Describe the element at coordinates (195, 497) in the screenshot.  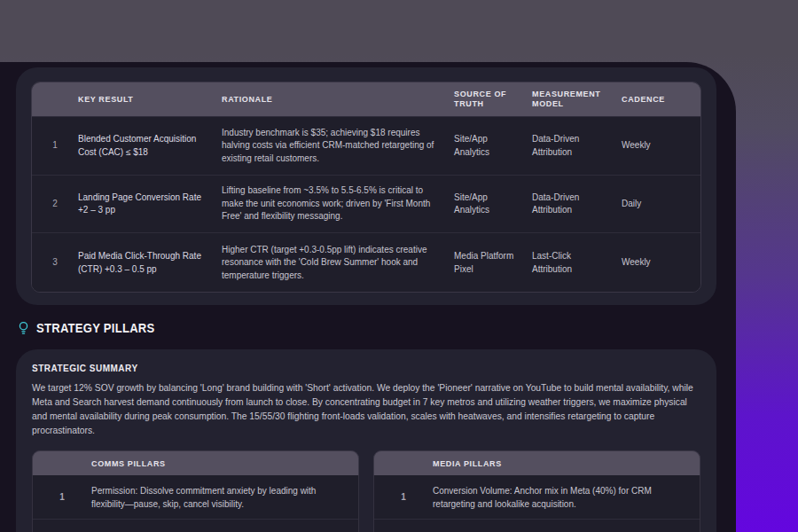
I see `list-item: 1 Permission: Dissolve commitment anxiet…` at that location.